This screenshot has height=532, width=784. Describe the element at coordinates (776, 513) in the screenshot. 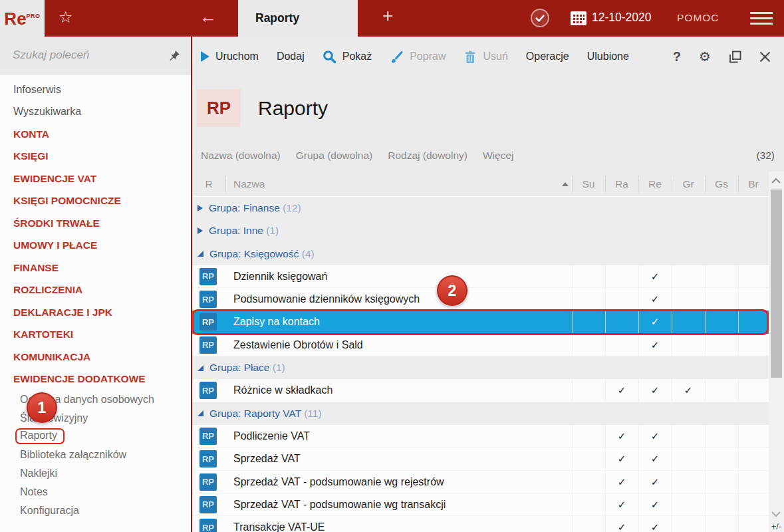

I see `scroll-down-icon` at that location.